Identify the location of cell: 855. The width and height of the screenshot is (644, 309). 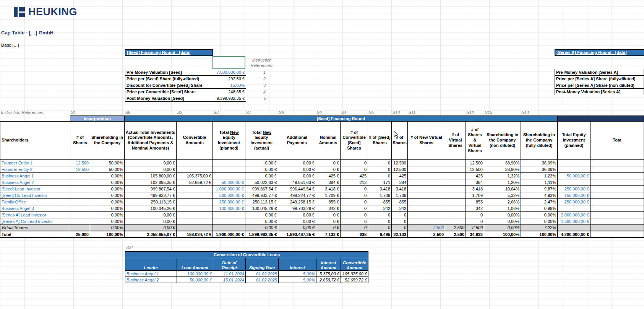
(400, 202).